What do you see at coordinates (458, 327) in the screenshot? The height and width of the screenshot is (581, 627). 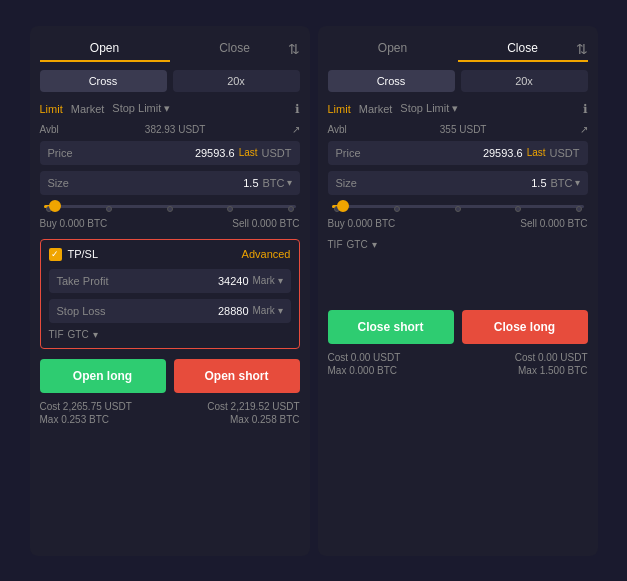 I see `right-action-buttons: Close short Close long` at bounding box center [458, 327].